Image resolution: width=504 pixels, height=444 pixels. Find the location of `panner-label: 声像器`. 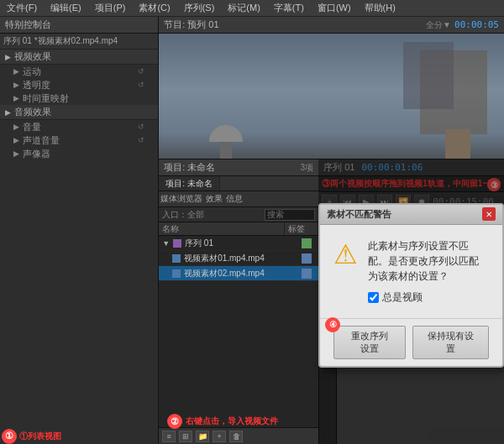

panner-label: 声像器 is located at coordinates (37, 154).